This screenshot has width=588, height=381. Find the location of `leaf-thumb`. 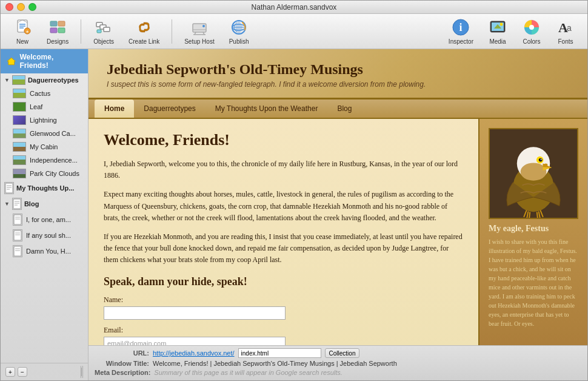

leaf-thumb is located at coordinates (19, 107).